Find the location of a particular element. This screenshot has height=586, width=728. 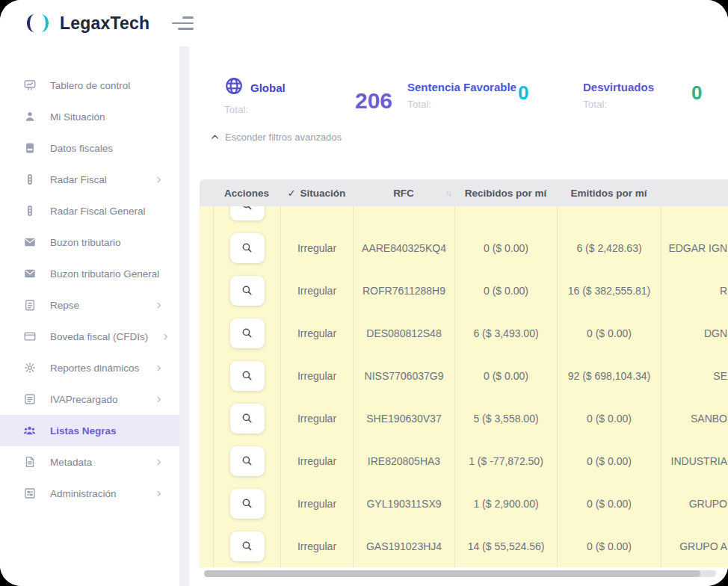

sidebar-item-reportes-din-micos: Reportes dinámicos is located at coordinates (90, 368).